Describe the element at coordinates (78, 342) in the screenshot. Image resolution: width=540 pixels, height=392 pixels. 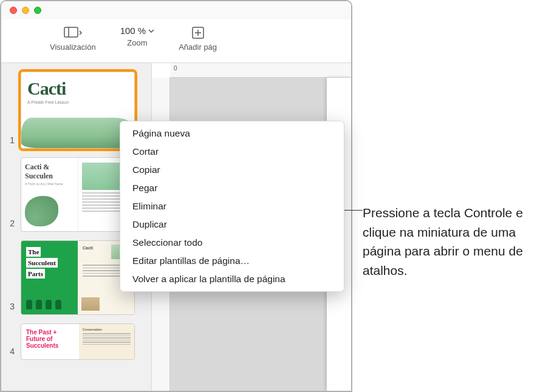
I see `thumbnail-page-4: The Past + Future of Succulents Conserva…` at that location.